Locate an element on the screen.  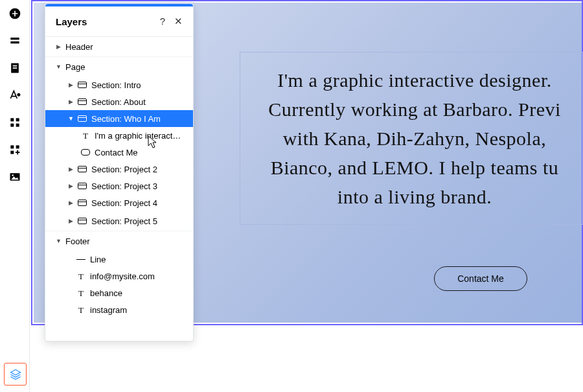
layer-item-project5: ▶Section: Project 5 is located at coordinates (119, 222).